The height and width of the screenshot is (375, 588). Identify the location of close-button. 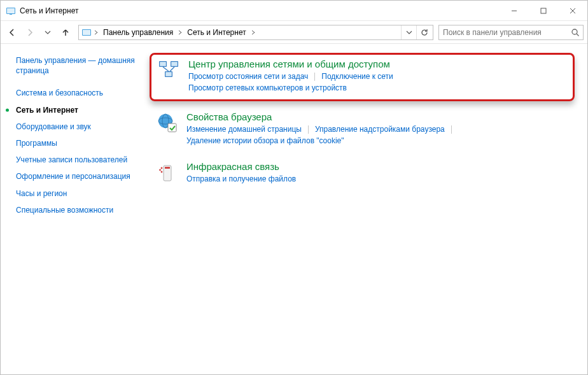
(573, 11).